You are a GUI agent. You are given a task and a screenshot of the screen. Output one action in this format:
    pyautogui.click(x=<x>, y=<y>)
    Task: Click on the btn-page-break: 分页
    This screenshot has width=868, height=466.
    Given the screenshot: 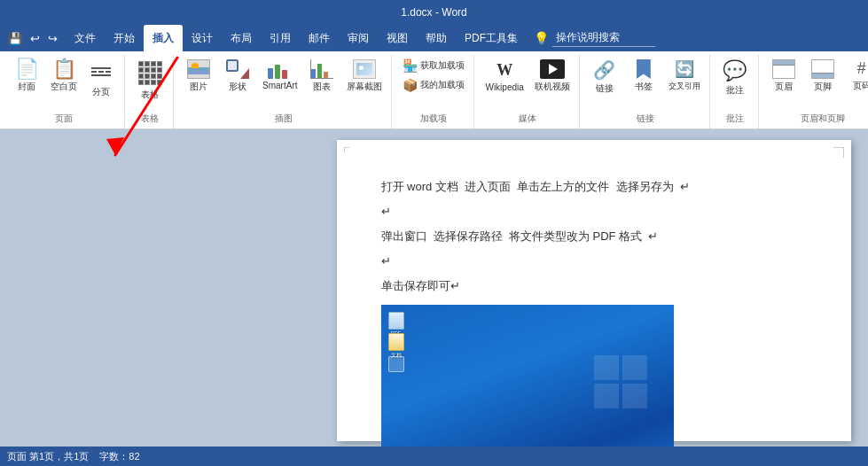 What is the action you would take?
    pyautogui.click(x=101, y=79)
    